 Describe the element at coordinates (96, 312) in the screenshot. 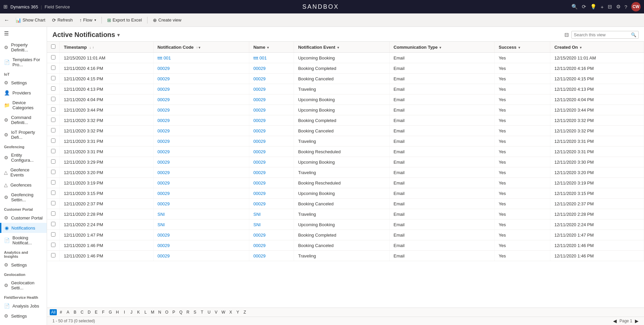

I see `alpha-btn-e: E` at that location.